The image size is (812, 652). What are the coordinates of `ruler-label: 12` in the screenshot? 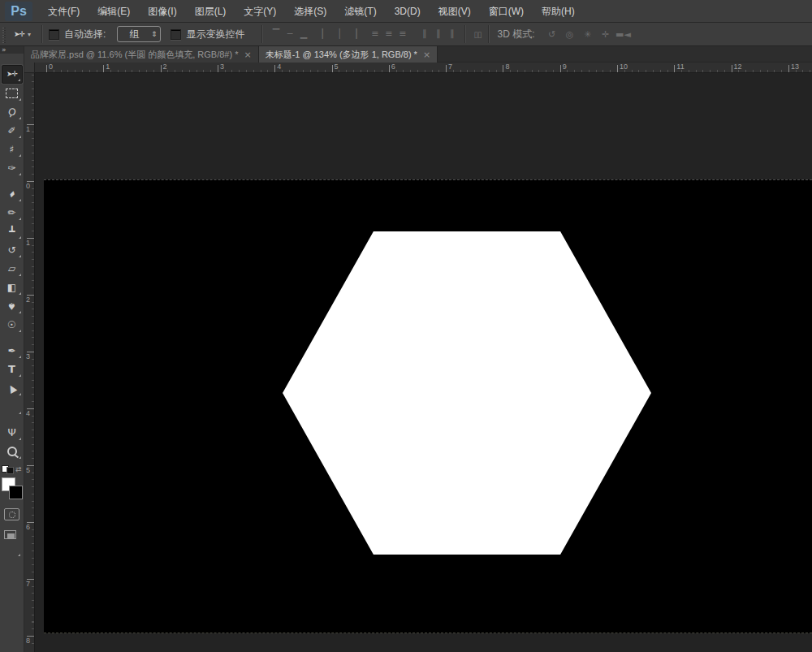 It's located at (738, 67).